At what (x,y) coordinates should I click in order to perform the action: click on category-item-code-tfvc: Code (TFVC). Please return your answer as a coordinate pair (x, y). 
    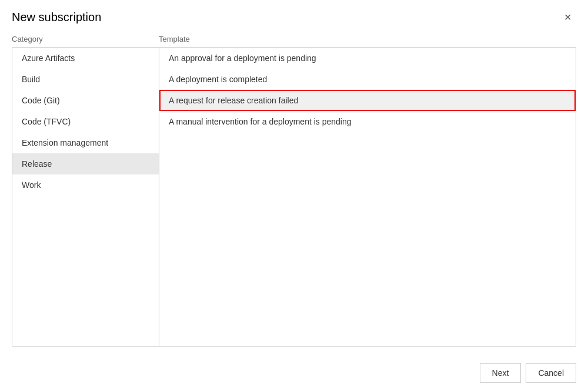
    Looking at the image, I should click on (86, 122).